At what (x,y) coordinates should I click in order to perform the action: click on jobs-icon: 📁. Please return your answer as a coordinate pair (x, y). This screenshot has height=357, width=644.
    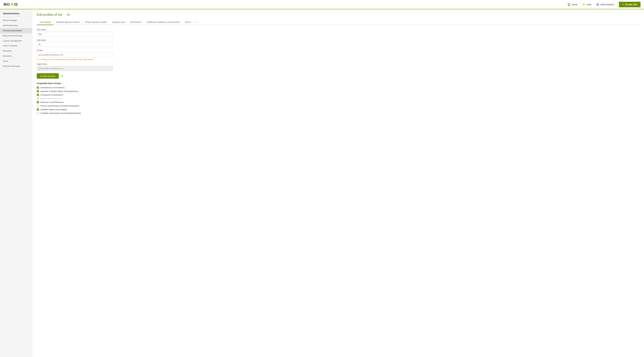
    Looking at the image, I should click on (584, 4).